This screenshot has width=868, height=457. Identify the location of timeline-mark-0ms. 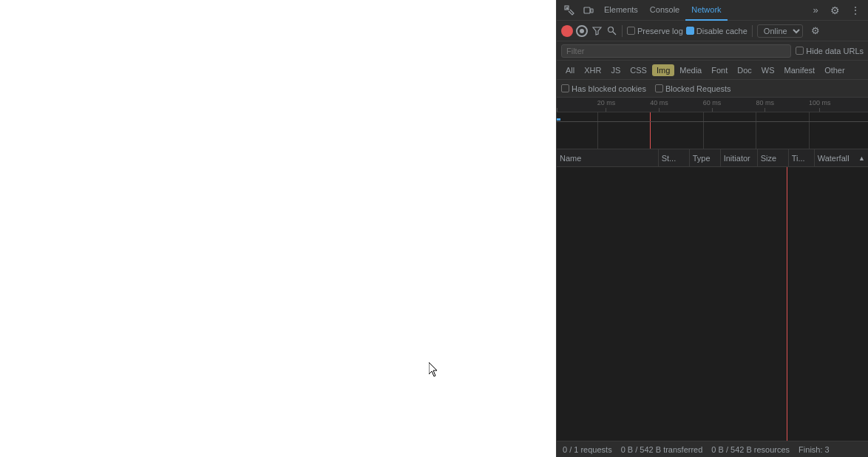
(557, 109).